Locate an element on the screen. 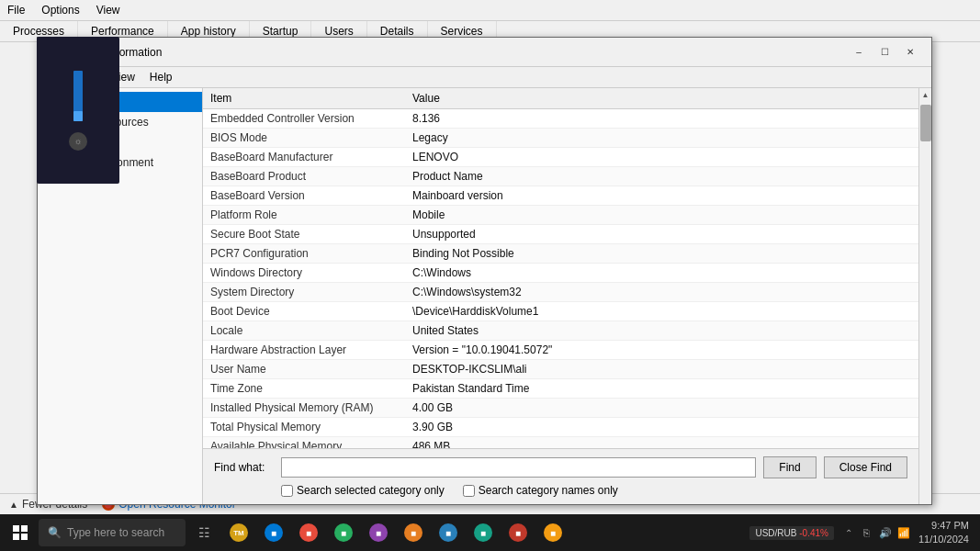 The image size is (980, 551). tray-icon-chevron: ⌃ is located at coordinates (849, 533).